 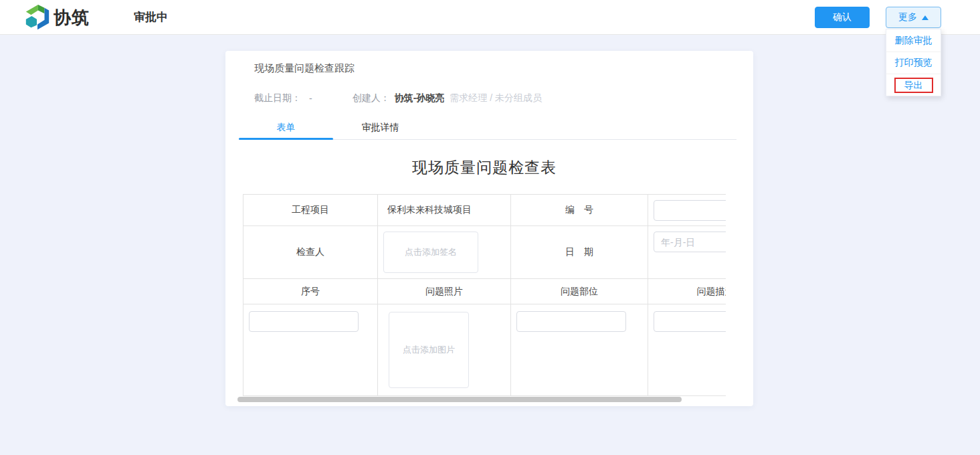 I want to click on deadline-value: -, so click(x=310, y=98).